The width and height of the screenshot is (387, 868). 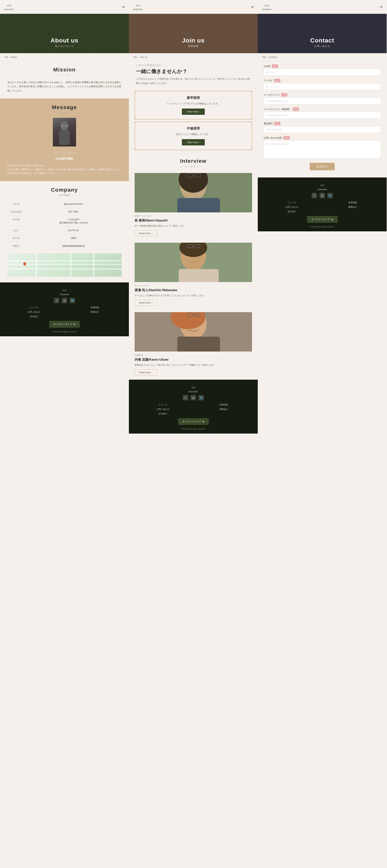 I want to click on mission-body: Re-able 当社はメガネを通して社会と体験の全てをre-ableにし、地球上…, so click(x=64, y=86).